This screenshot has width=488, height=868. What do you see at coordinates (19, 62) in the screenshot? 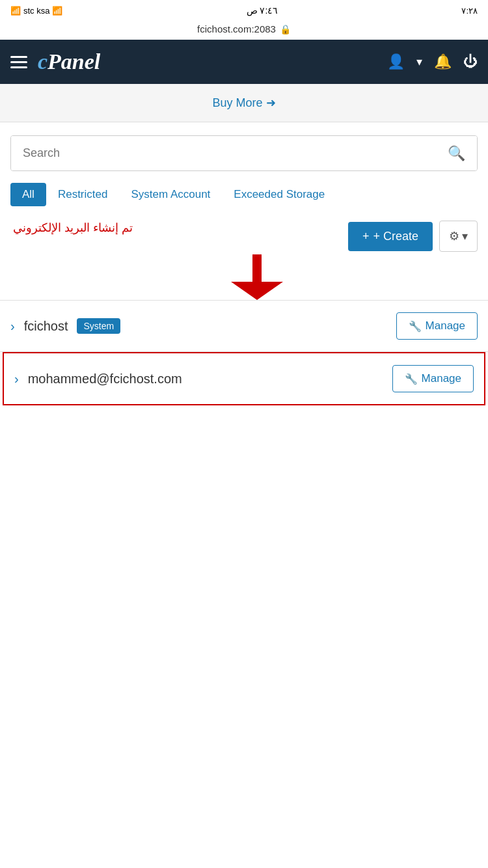
I see `menu-button` at bounding box center [19, 62].